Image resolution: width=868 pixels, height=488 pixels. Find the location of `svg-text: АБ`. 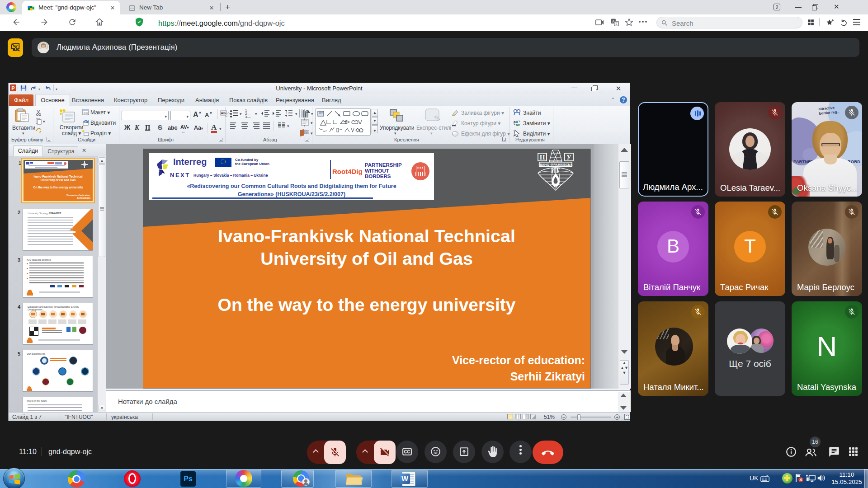

svg-text: АБ is located at coordinates (223, 113).